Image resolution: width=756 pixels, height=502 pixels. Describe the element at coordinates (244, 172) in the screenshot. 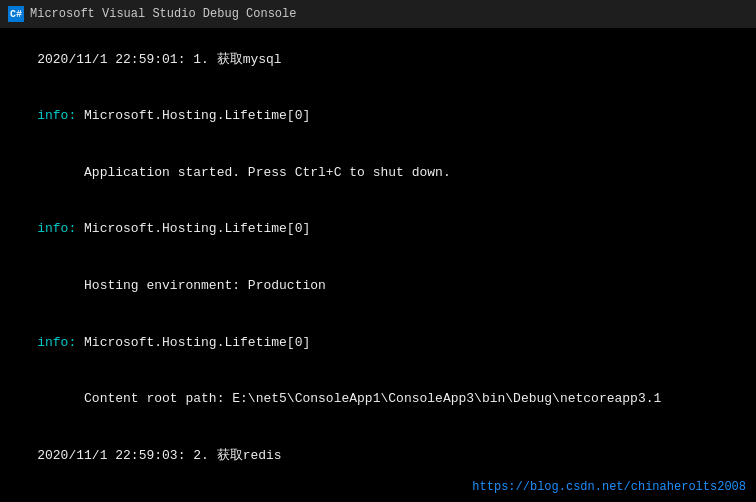

I see `line-text: Application started. Press Ctrl+C to shu…` at that location.